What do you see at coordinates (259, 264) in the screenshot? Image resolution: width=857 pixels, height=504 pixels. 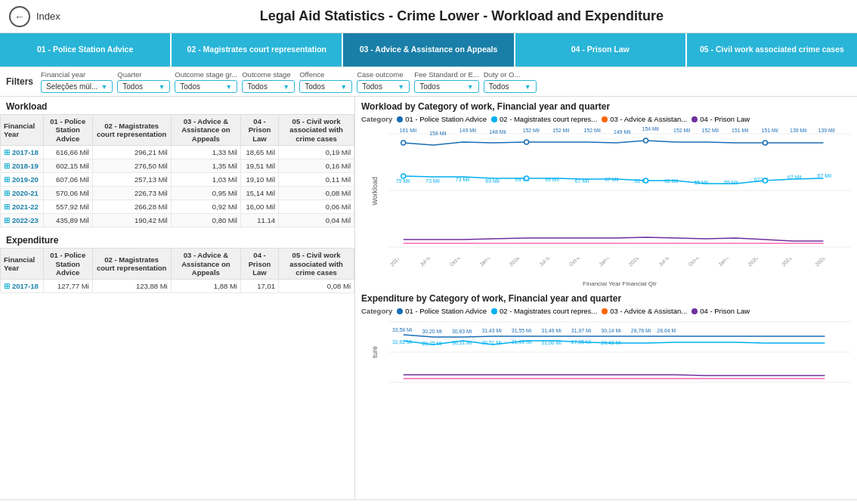 I see `exp-col-header-prison: 04 - Prison Law` at bounding box center [259, 264].